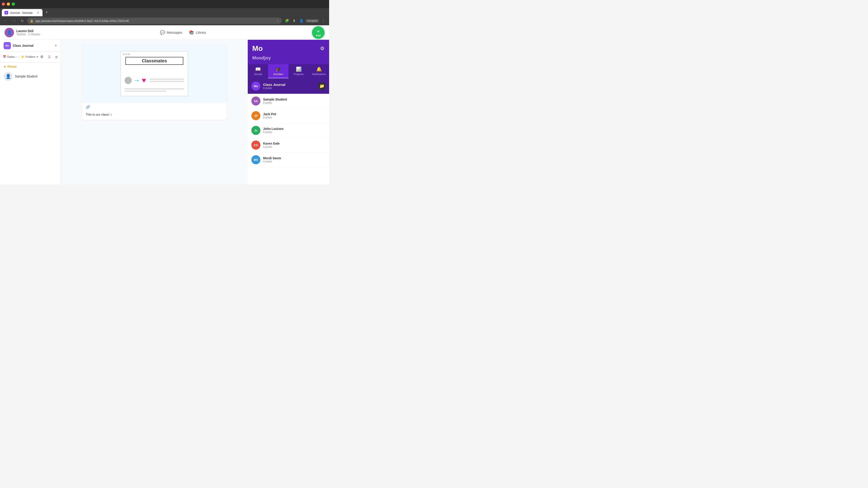 The width and height of the screenshot is (868, 488). I want to click on class-selector: Mo Class Journal ▼, so click(30, 46).